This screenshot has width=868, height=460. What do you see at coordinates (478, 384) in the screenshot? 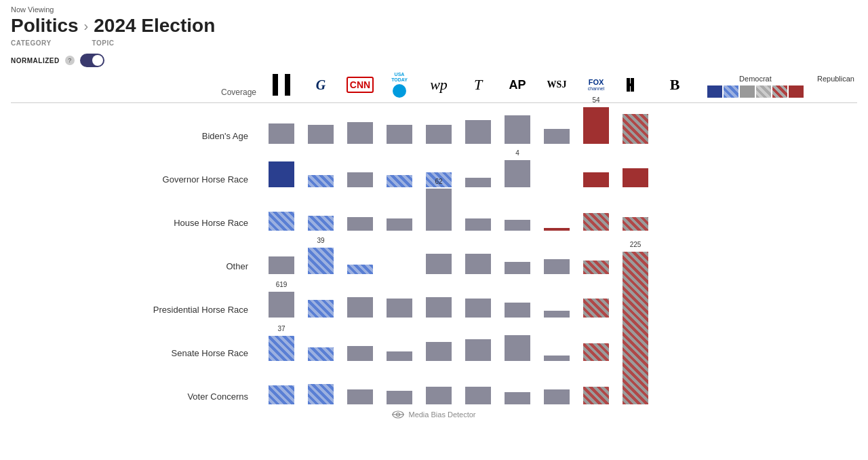
I see `bars-group: 225` at bounding box center [478, 384].